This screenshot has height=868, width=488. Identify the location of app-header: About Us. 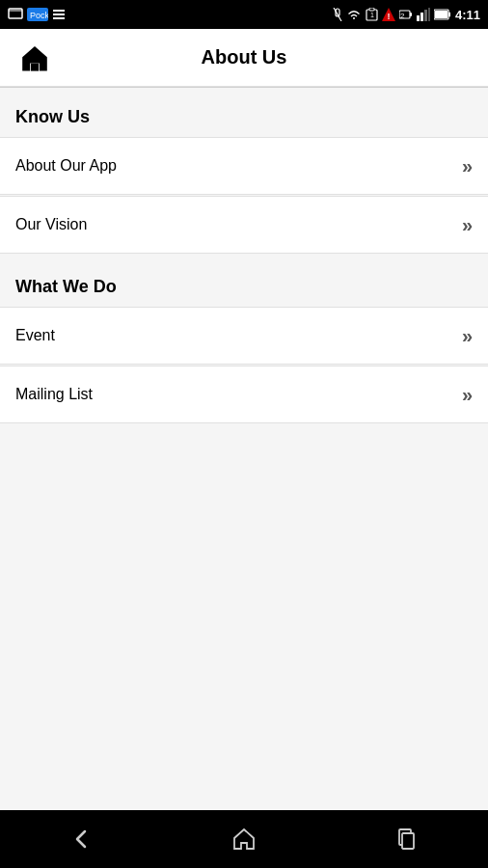
(244, 58).